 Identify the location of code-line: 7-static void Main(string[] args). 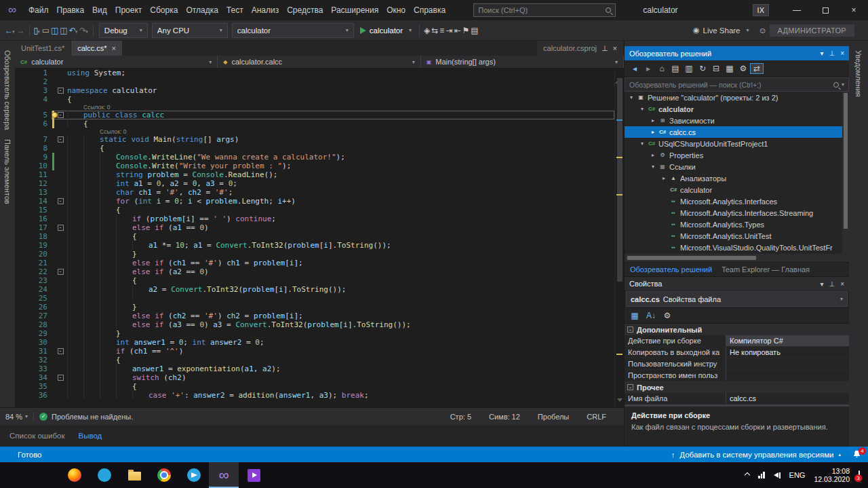
(315, 140).